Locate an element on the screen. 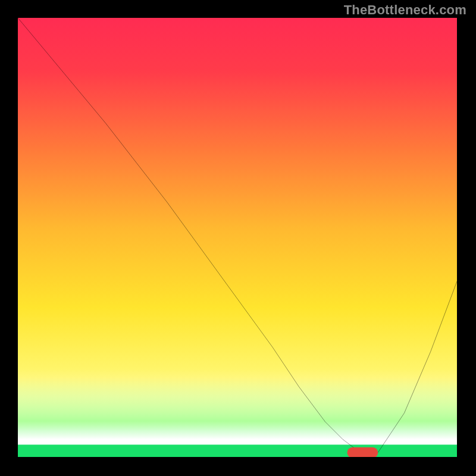  optimum-marker is located at coordinates (363, 452).